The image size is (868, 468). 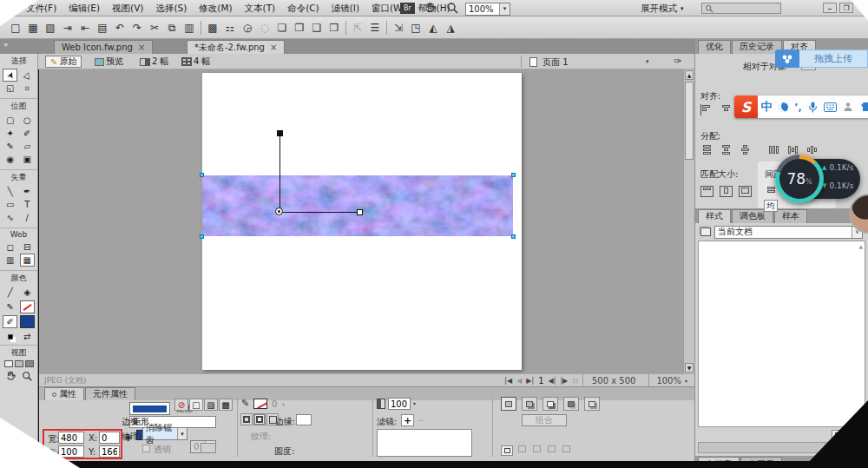 I want to click on stroke-inside-button, so click(x=247, y=419).